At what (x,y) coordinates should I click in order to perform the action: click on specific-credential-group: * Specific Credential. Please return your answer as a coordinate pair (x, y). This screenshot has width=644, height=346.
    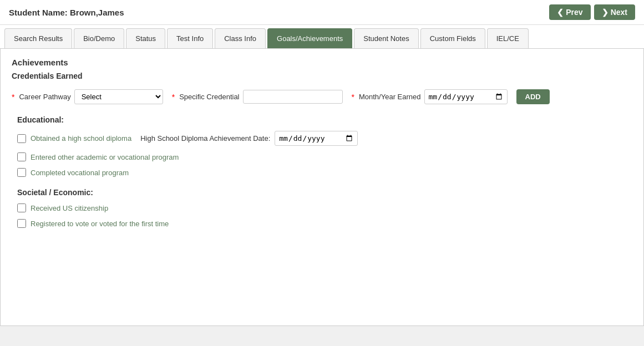
    Looking at the image, I should click on (257, 96).